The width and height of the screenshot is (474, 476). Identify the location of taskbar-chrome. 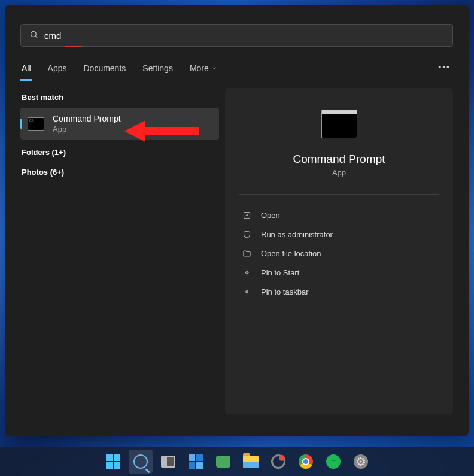
(306, 462).